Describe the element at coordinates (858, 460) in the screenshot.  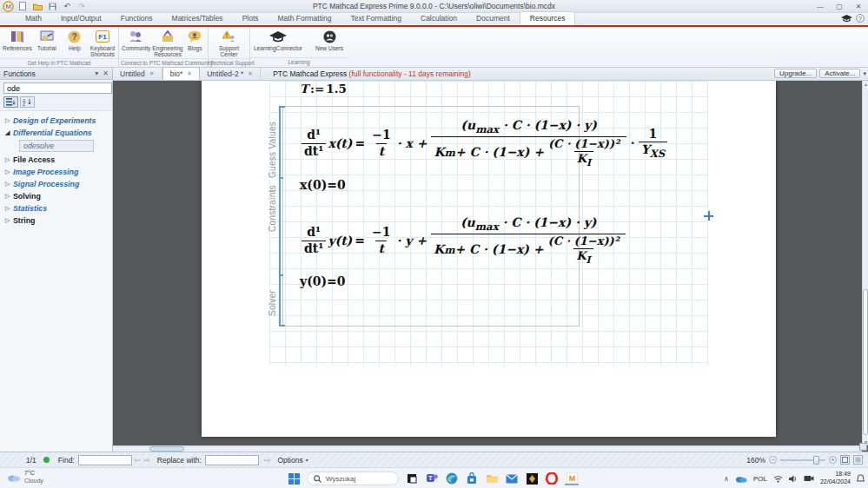
I see `draft-view-button` at that location.